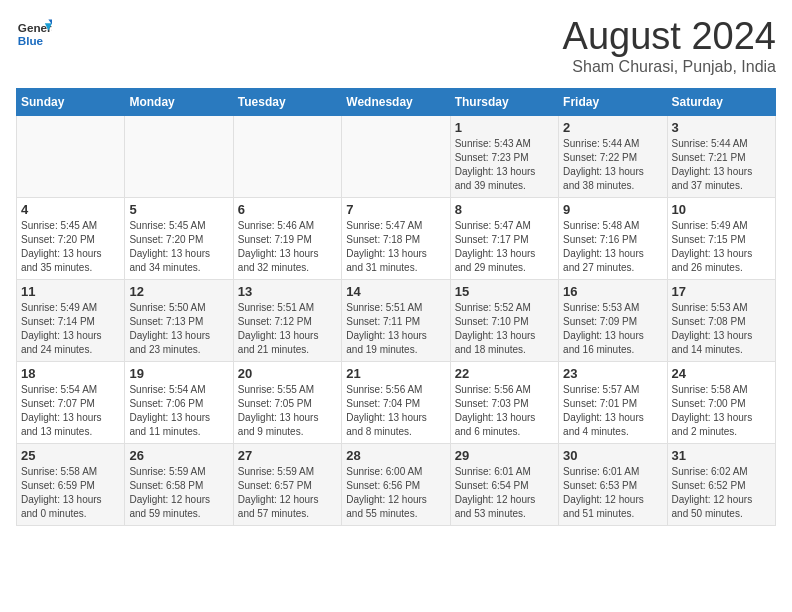 Image resolution: width=792 pixels, height=612 pixels. Describe the element at coordinates (71, 320) in the screenshot. I see `calendar-cell: 11Sunrise: 5:49 AM Sunset: 7:14 PM Dayli…` at that location.